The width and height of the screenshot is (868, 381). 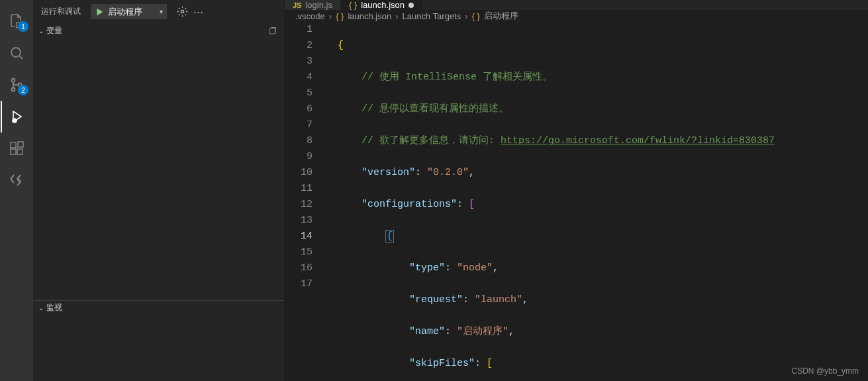 I want to click on collapse-icon, so click(x=273, y=30).